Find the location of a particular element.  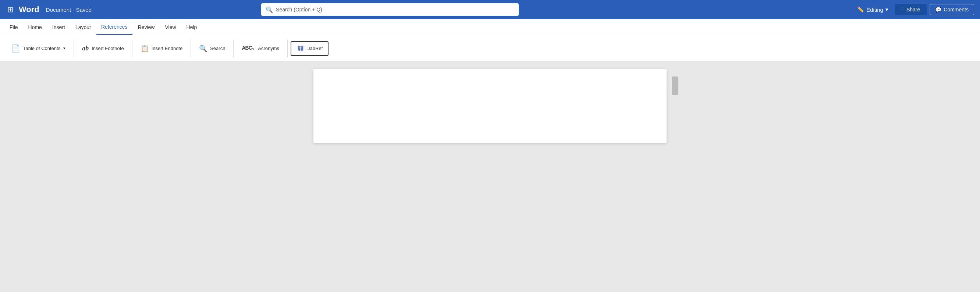

insert-footnote-button: ab Insert Footnote is located at coordinates (103, 49).